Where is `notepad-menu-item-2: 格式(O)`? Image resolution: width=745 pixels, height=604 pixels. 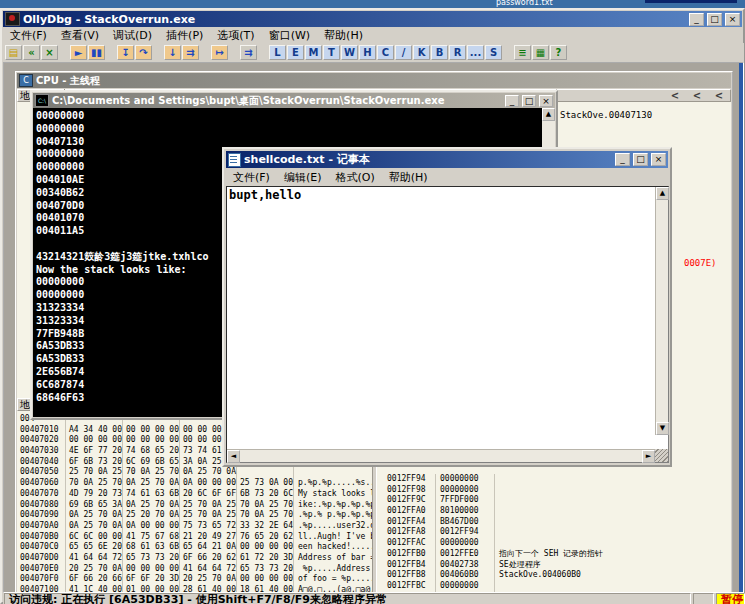 notepad-menu-item-2: 格式(O) is located at coordinates (354, 178).